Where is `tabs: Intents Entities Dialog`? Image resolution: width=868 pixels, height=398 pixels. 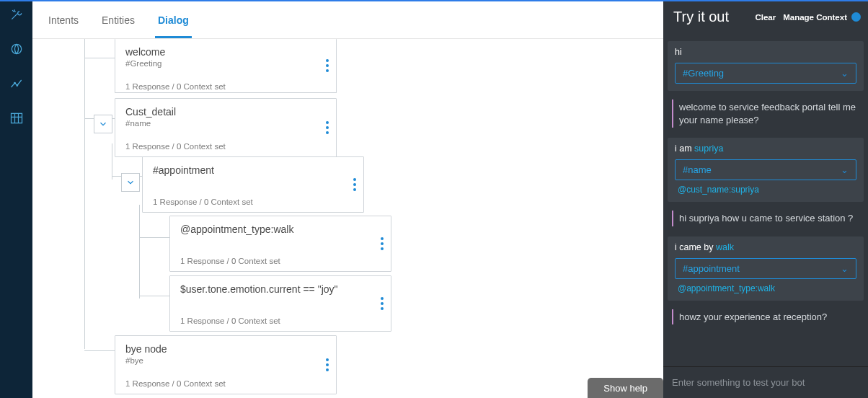
tabs: Intents Entities Dialog is located at coordinates (347, 20).